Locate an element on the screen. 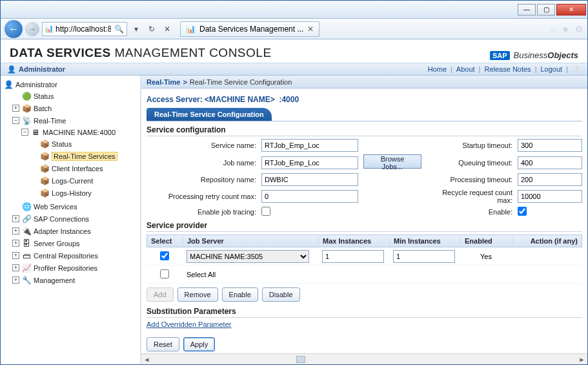  tree-realtime: −📡Real-Time is located at coordinates (76, 120).